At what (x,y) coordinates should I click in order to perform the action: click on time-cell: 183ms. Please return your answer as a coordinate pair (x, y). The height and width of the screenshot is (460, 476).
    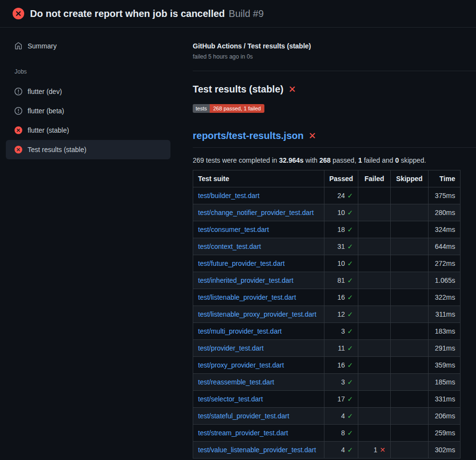
    Looking at the image, I should click on (444, 331).